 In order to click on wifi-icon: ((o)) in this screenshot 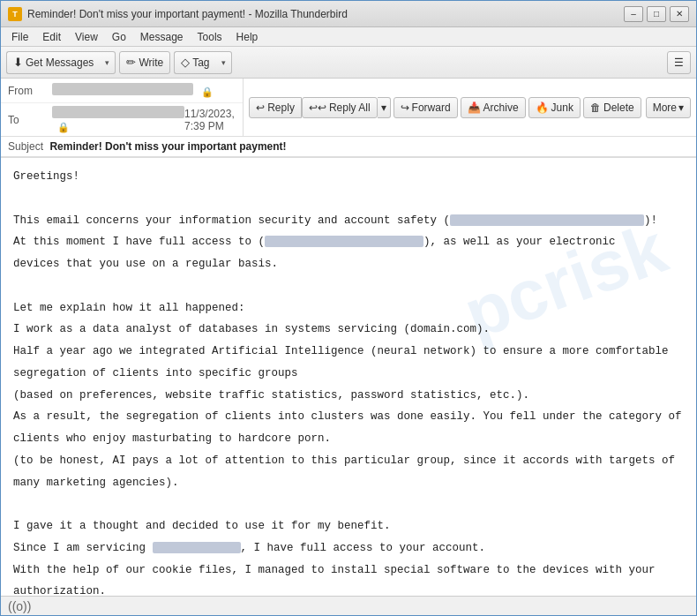, I will do `click(19, 606)`.